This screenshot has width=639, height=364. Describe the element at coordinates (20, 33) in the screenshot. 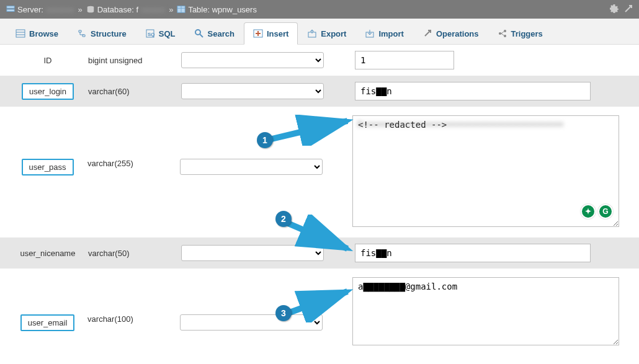

I see `browse-icon` at that location.